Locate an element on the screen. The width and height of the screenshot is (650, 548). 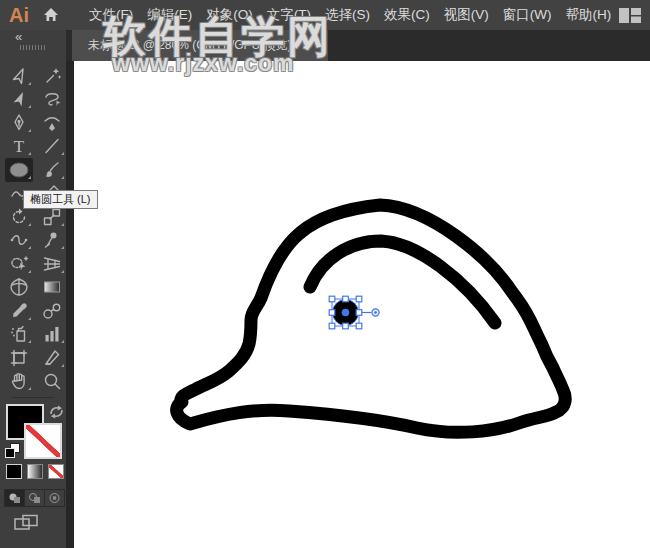
selection-tool is located at coordinates (19, 76).